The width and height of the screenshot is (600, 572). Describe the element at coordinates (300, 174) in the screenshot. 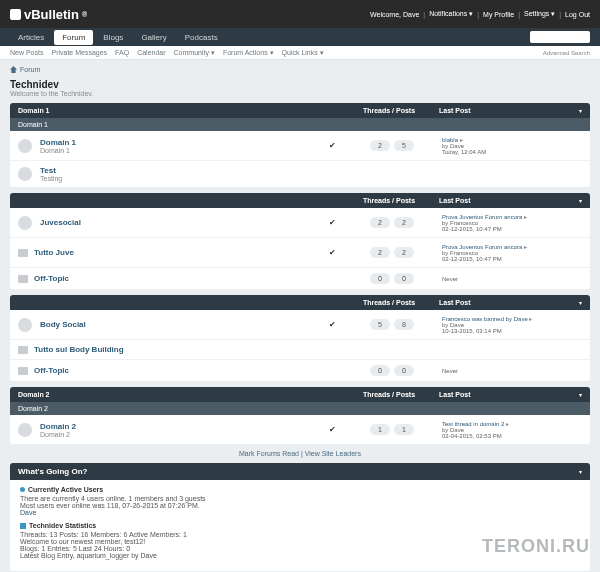

I see `forum-row: TestTesting` at that location.